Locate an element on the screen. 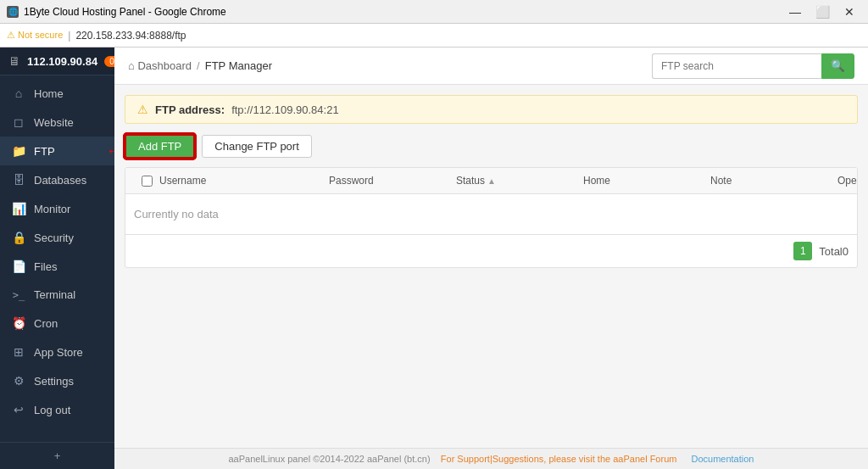 The height and width of the screenshot is (469, 868). page-footer: aaPanelLinux panel ©2014-2022 aaPanel (b… is located at coordinates (492, 458).